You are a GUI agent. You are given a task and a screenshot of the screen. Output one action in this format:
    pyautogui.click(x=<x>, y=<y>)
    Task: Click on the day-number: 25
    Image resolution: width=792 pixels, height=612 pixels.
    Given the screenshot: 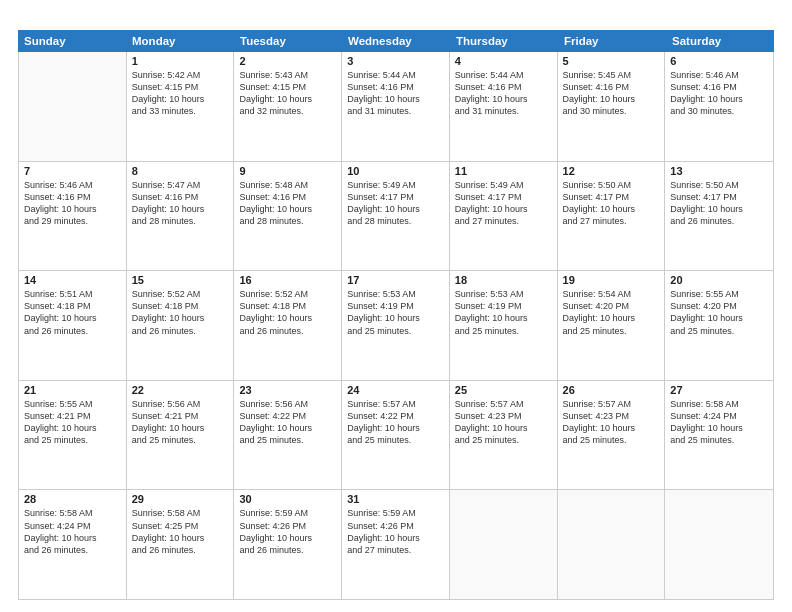 What is the action you would take?
    pyautogui.click(x=504, y=390)
    